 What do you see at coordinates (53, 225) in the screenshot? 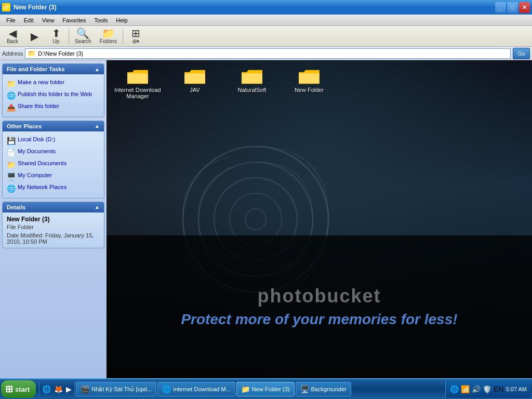
I see `details-section: Details ▲ New Folder (3) File Folder Dat…` at bounding box center [53, 225].